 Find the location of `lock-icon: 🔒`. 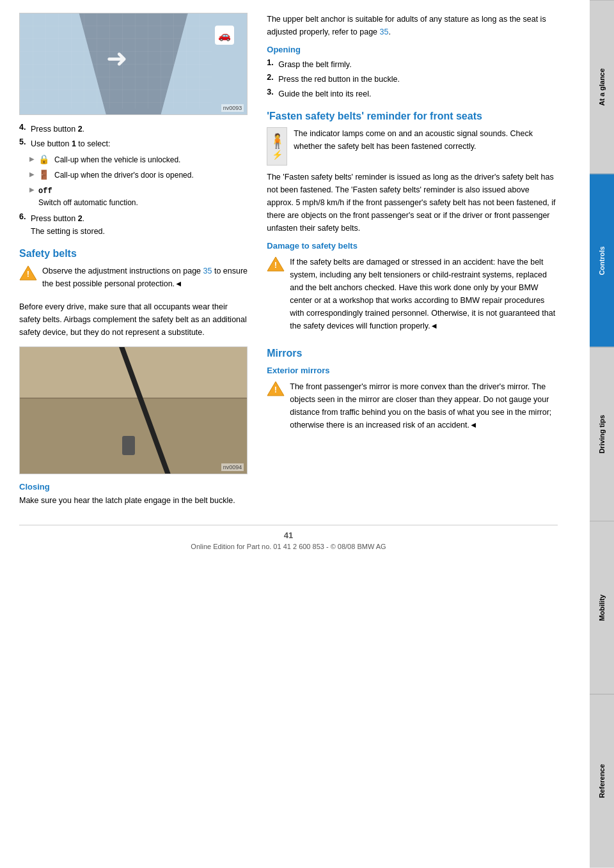

lock-icon: 🔒 is located at coordinates (43, 159).